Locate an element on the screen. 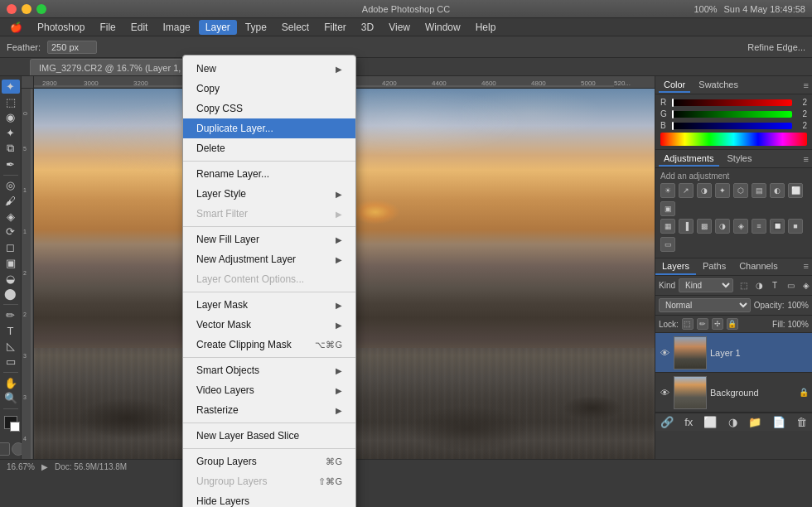 This screenshot has height=507, width=812. tool-stamp: ◈ is located at coordinates (11, 217).